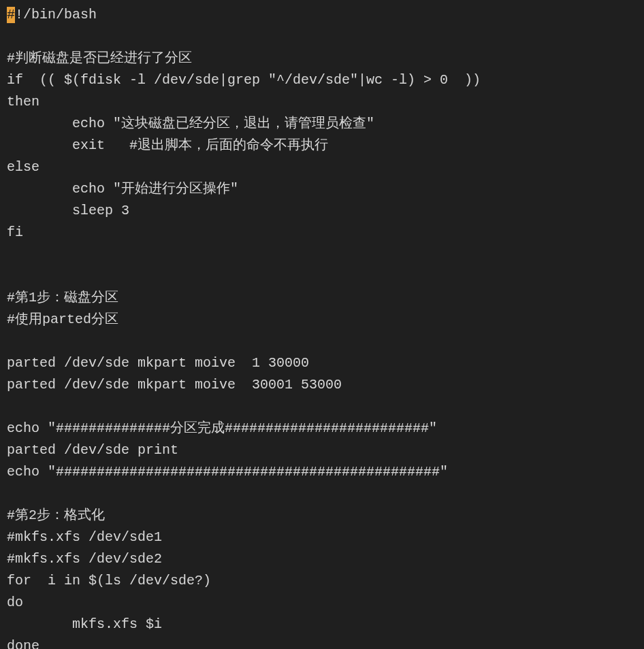 This screenshot has height=649, width=644. I want to click on code-line: mkfs.xfs $i, so click(84, 625).